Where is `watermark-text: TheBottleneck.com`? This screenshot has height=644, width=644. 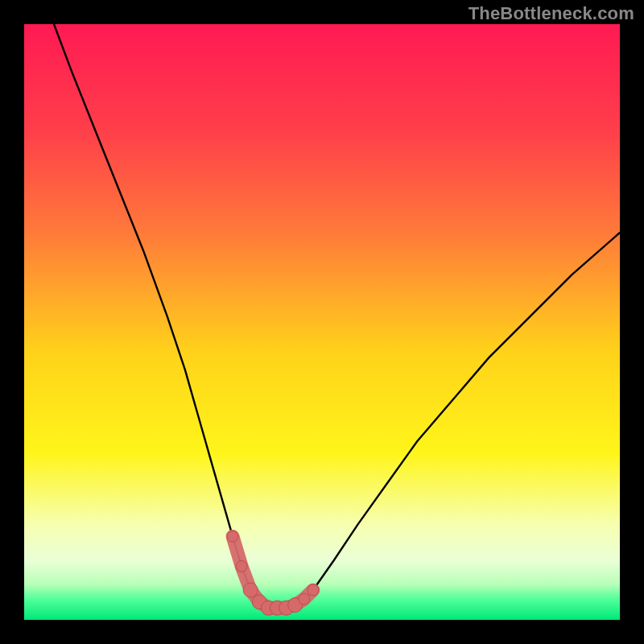 watermark-text: TheBottleneck.com is located at coordinates (551, 14).